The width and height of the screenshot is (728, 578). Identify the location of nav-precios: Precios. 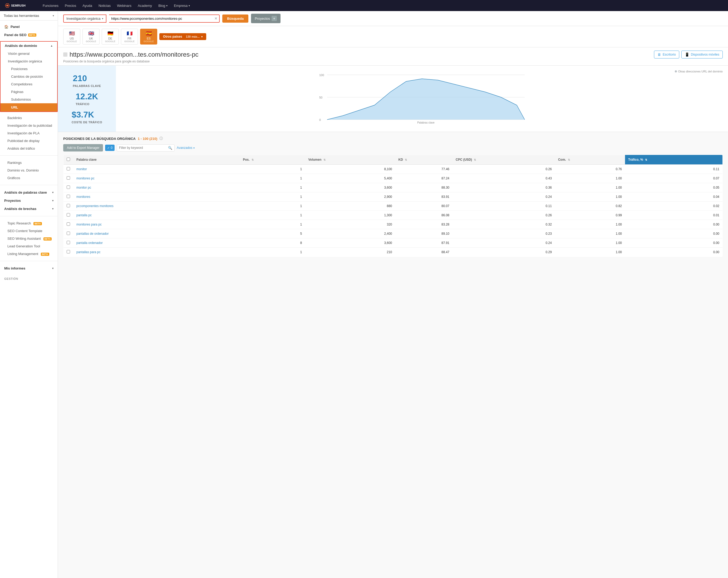
(71, 5).